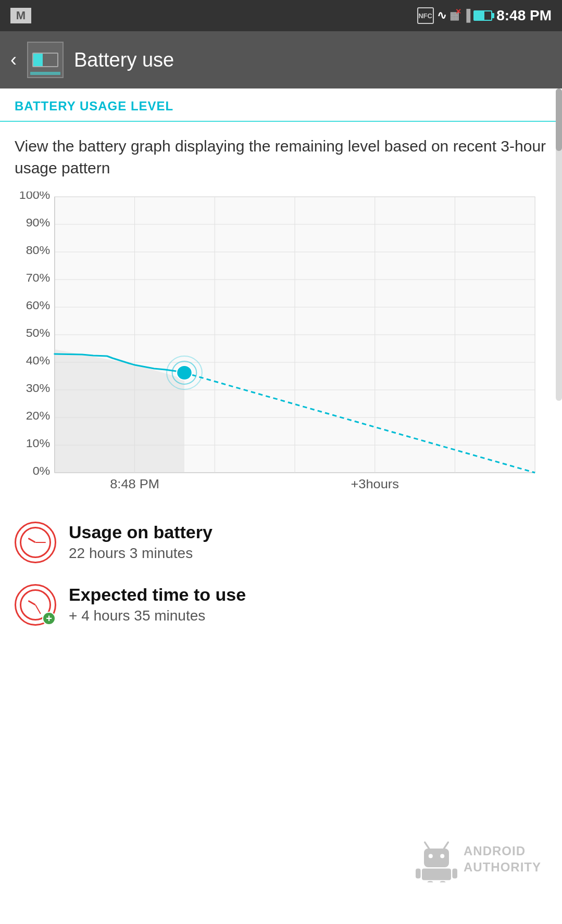 The width and height of the screenshot is (562, 924). Describe the element at coordinates (141, 553) in the screenshot. I see `usage-value: 22 hours 3 minutes` at that location.